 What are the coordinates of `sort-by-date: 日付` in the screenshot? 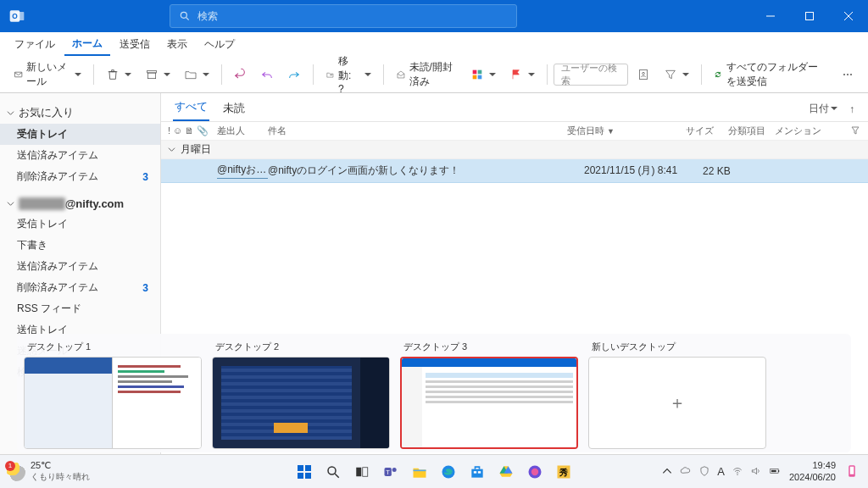 It's located at (823, 108).